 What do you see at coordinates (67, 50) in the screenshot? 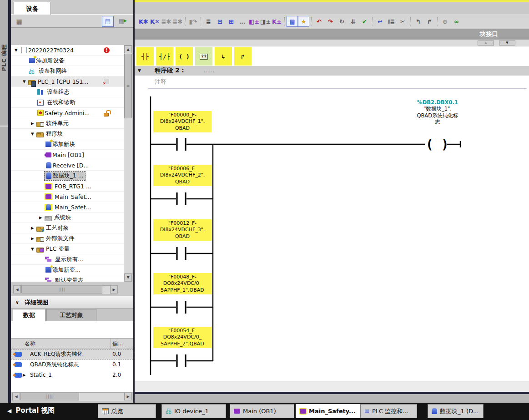
I see `tree-row-project: 20220227f0324` at bounding box center [67, 50].